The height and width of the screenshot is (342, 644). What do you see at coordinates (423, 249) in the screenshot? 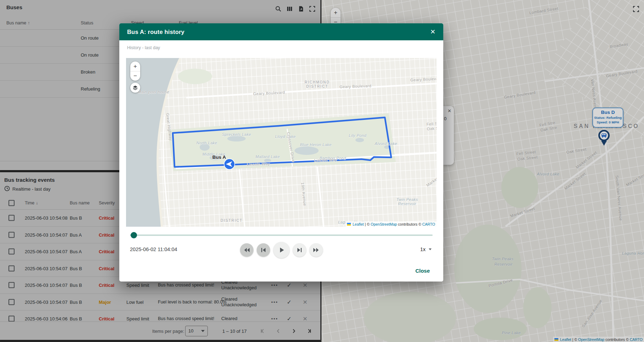
I see `playback-speed-value: 1x` at bounding box center [423, 249].